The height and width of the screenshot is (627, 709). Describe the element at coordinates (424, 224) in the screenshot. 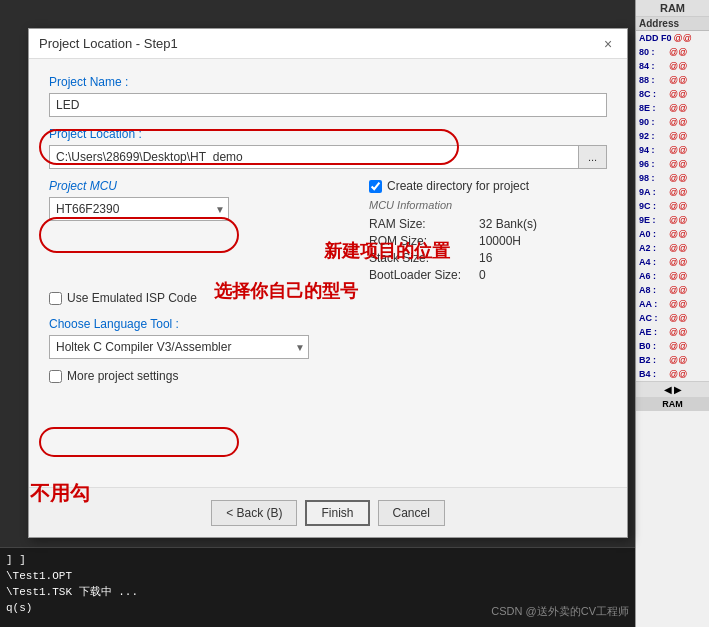

I see `ram-size-key: RAM Size:` at that location.